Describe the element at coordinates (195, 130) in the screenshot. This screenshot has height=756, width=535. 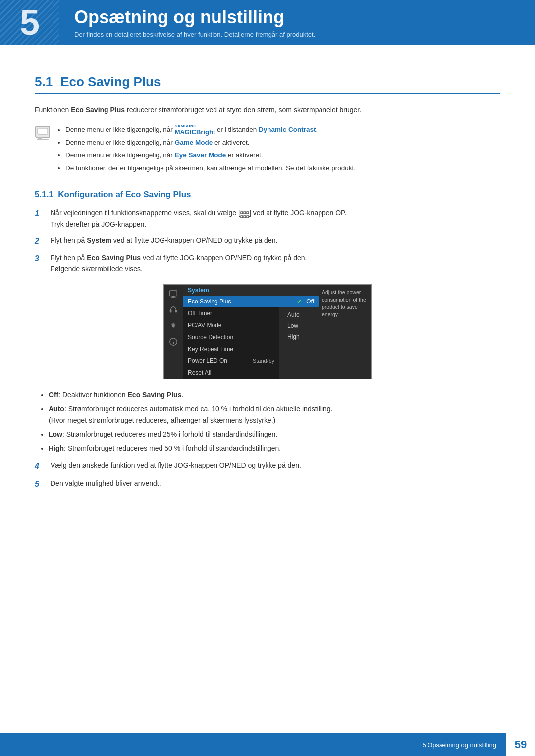
I see `magic-bright-logo: SAMSUNGMAGICBright` at that location.